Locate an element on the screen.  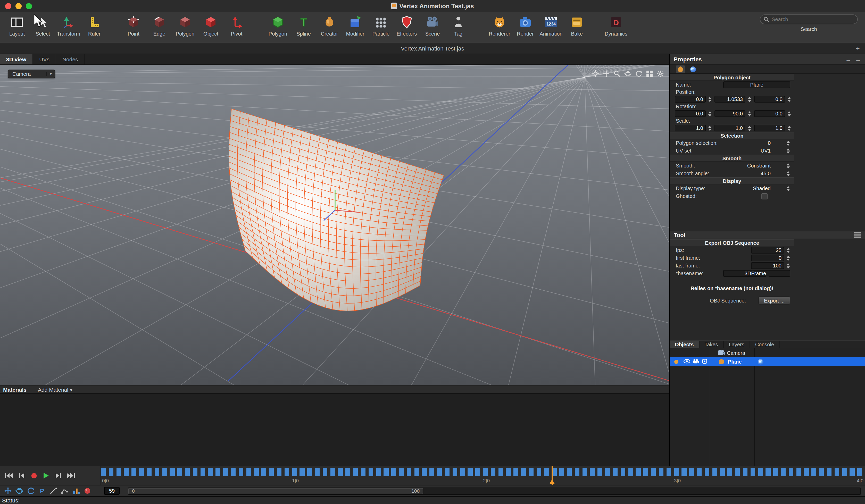
rotation-x-field: 0.0 is located at coordinates (690, 114).